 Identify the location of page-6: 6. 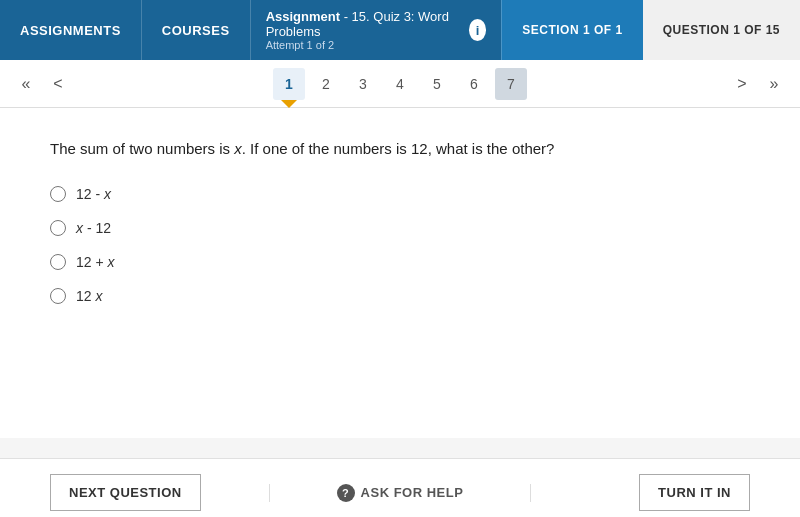
(474, 84).